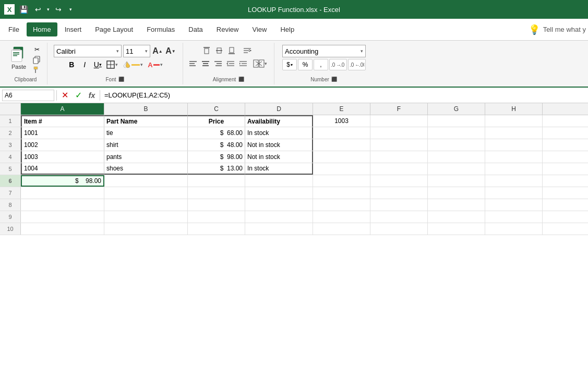 The height and width of the screenshot is (392, 588). I want to click on cell-f4, so click(399, 157).